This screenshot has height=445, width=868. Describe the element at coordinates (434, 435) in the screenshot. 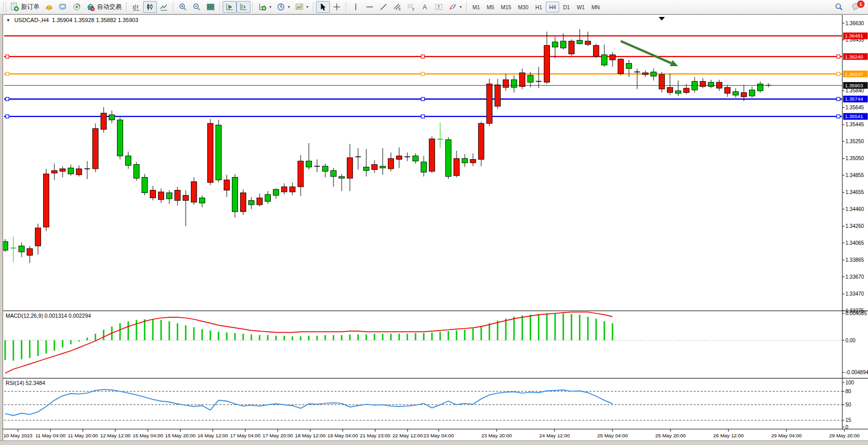

I see `time-axis-scale-area` at that location.